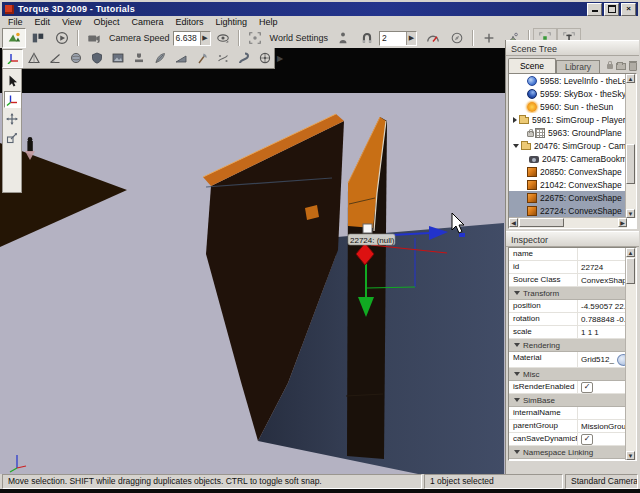 This screenshot has width=640, height=493. I want to click on menu-edit: Edit, so click(43, 22).